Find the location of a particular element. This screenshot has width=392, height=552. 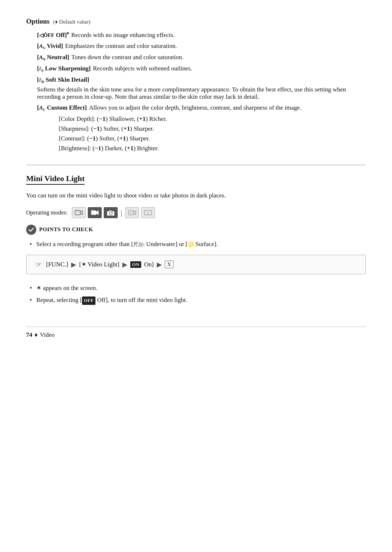

option-softskin-label: [ℓD Soft Skin Detail] is located at coordinates (63, 80).